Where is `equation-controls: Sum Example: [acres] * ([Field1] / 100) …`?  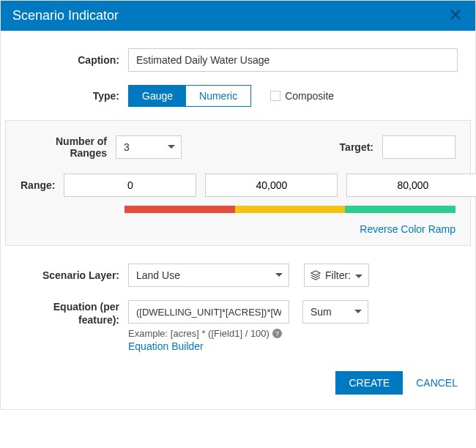 equation-controls: Sum Example: [acres] * ([Field1] / 100) … is located at coordinates (248, 326).